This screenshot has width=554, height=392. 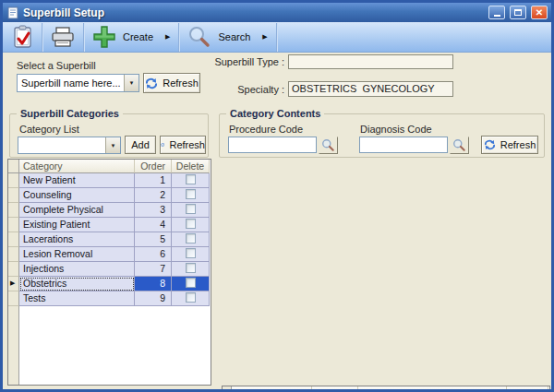 What do you see at coordinates (14, 284) in the screenshot?
I see `row-indicator-icon: ▶` at bounding box center [14, 284].